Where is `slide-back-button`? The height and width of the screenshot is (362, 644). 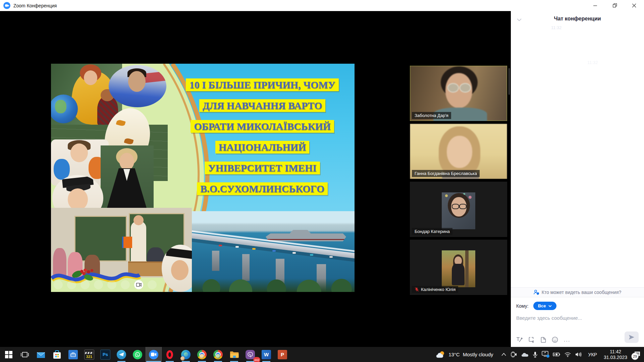
slide-back-button is located at coordinates (58, 285).